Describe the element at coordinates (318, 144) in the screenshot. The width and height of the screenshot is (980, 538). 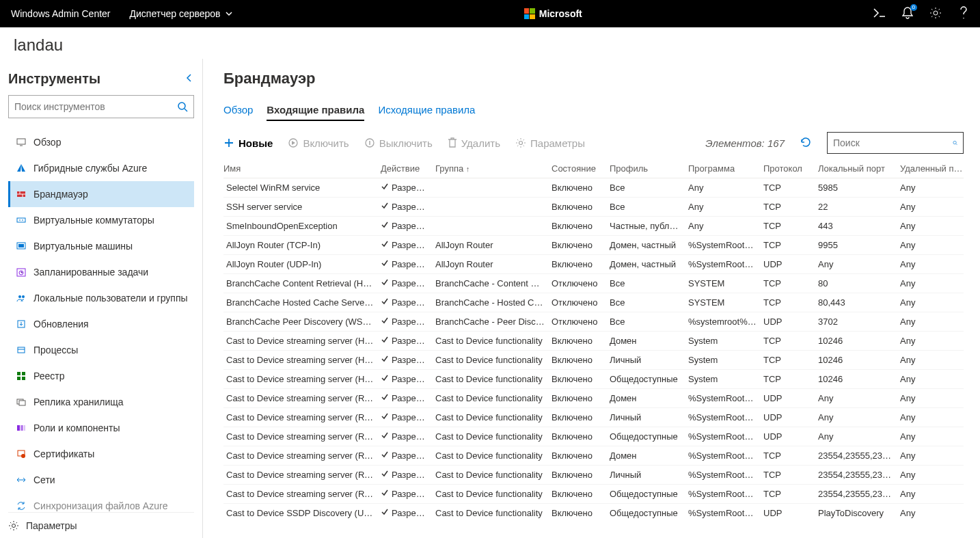
I see `enable-button: Включить` at that location.